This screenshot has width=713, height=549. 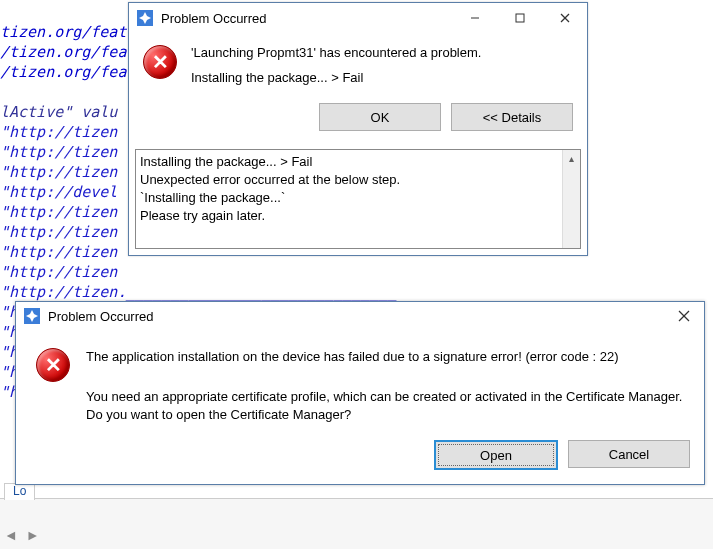 I want to click on error-message-2: You need an appropriate certificate prof…, so click(x=385, y=406).